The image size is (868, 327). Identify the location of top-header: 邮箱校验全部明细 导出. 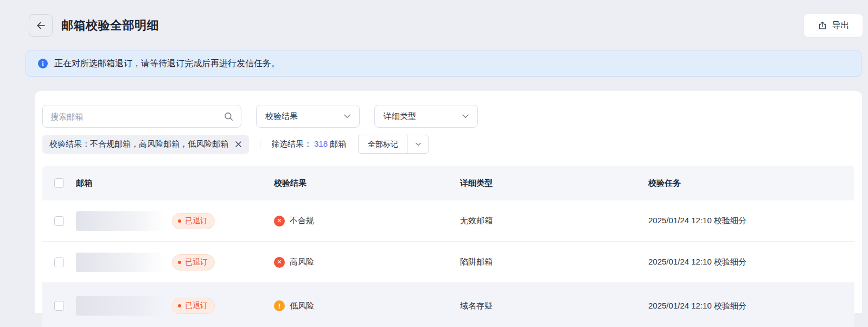
(434, 18).